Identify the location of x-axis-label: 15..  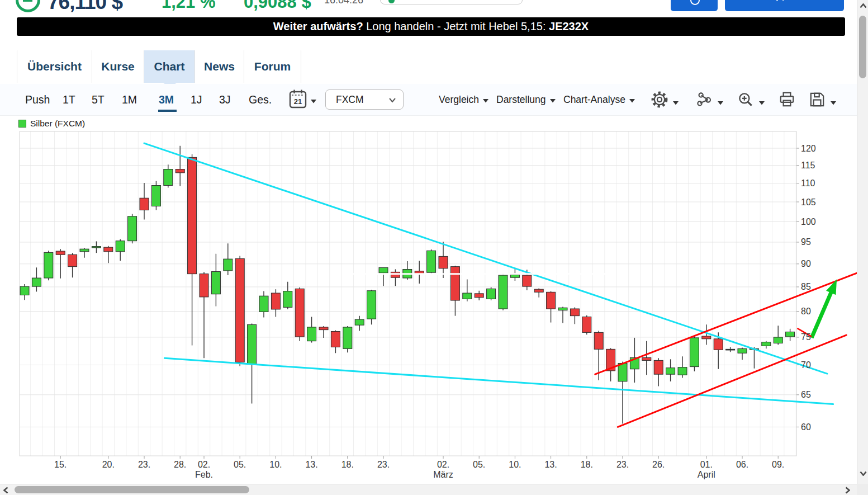
(60, 464).